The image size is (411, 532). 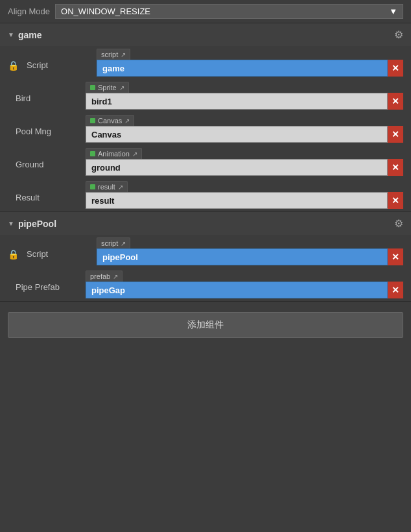 What do you see at coordinates (206, 284) in the screenshot?
I see `field-row-pipePool-1: Pipe Prefabprefab↗pipeGap✕` at bounding box center [206, 284].